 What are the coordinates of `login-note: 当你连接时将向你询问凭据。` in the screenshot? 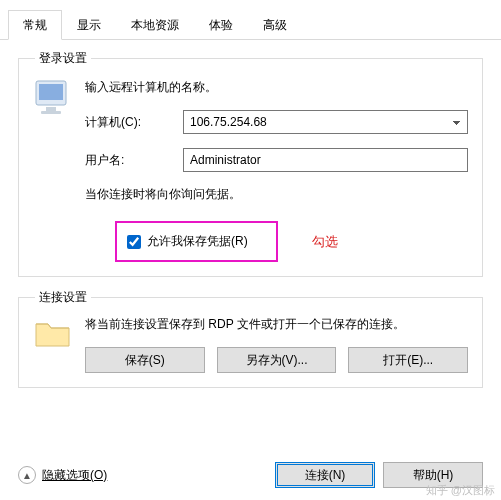 It's located at (276, 194).